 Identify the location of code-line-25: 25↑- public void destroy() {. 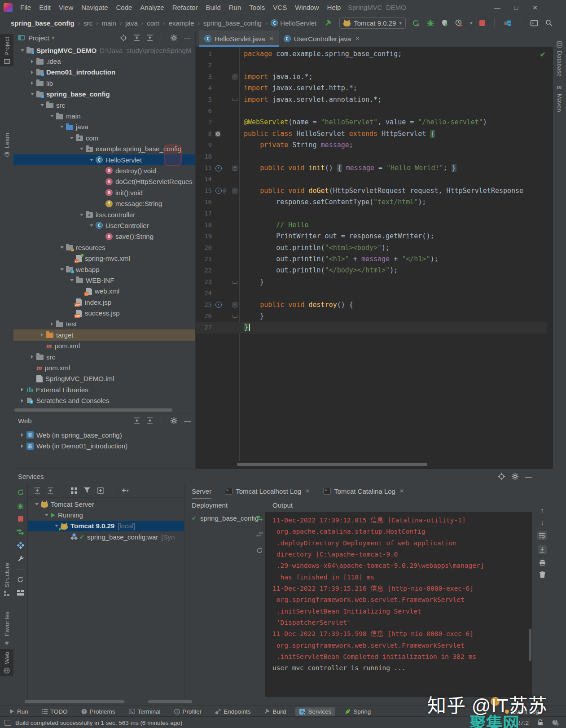
(371, 305).